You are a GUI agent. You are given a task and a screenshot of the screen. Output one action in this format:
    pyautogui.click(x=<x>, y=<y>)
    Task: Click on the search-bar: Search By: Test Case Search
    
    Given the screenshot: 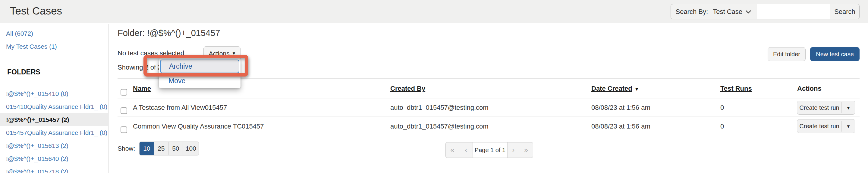 What is the action you would take?
    pyautogui.click(x=765, y=11)
    